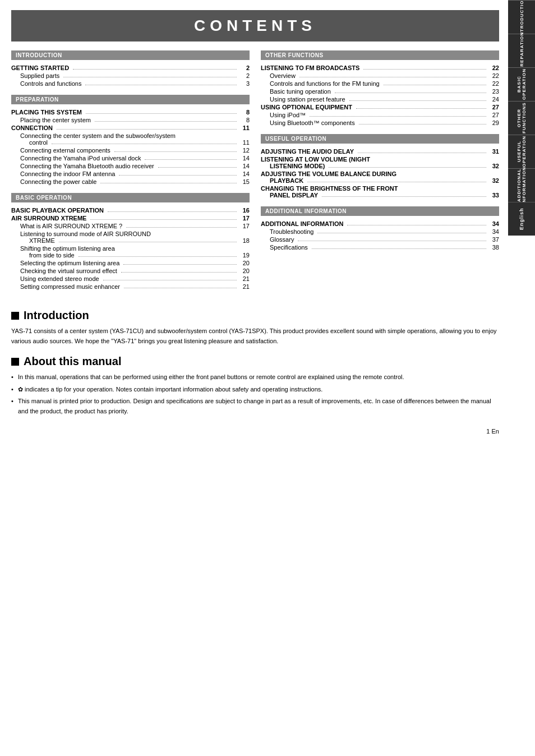  What do you see at coordinates (522, 219) in the screenshot?
I see `sidebar-tab-english: English` at bounding box center [522, 219].